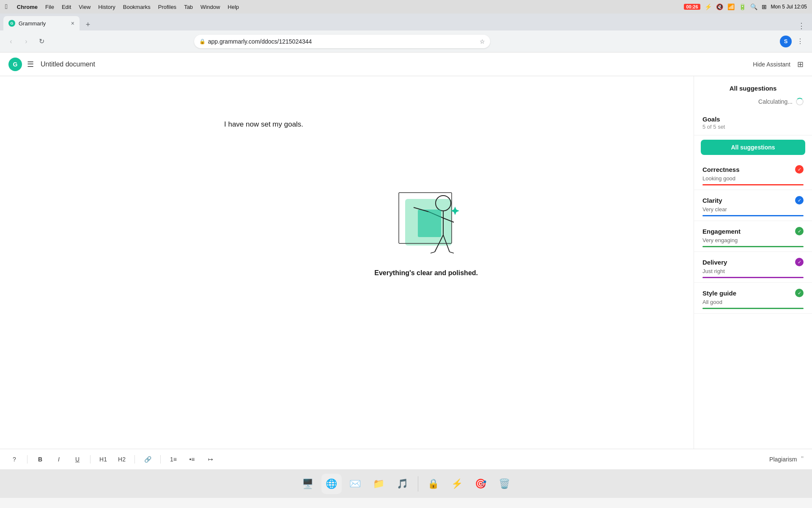 The width and height of the screenshot is (812, 508). What do you see at coordinates (753, 119) in the screenshot?
I see `goals-label: Goals` at bounding box center [753, 119].